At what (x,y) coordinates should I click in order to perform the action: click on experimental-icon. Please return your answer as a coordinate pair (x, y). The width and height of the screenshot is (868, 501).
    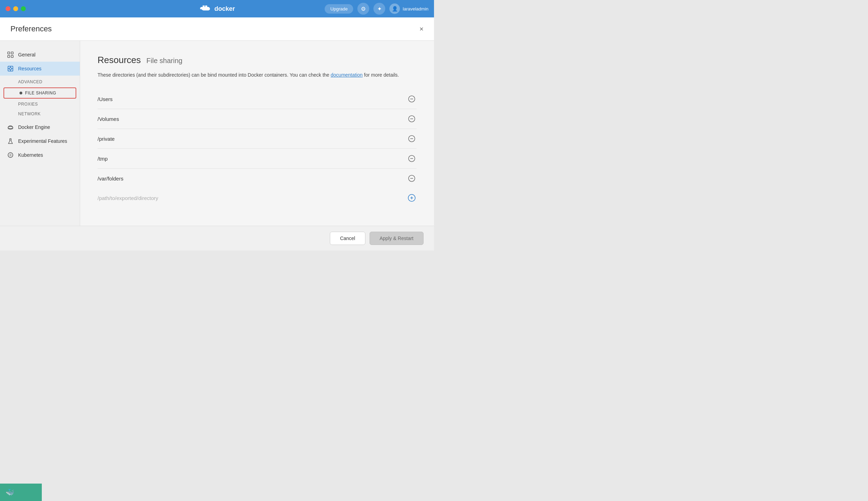
    Looking at the image, I should click on (10, 141).